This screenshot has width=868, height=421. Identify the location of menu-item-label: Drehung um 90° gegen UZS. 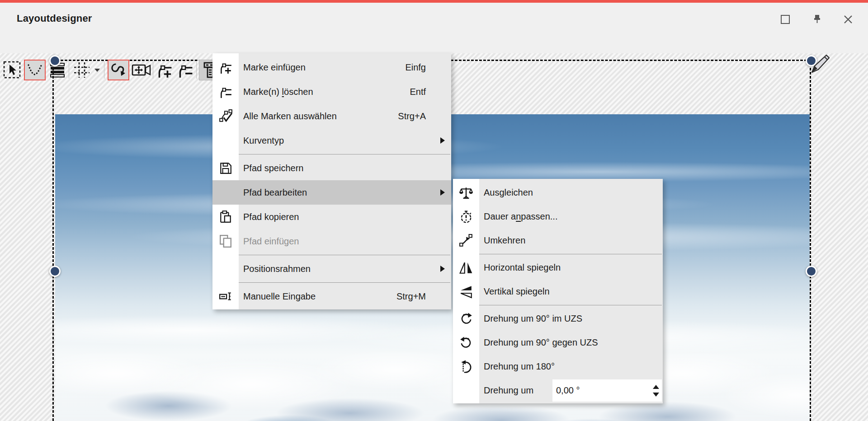
(539, 342).